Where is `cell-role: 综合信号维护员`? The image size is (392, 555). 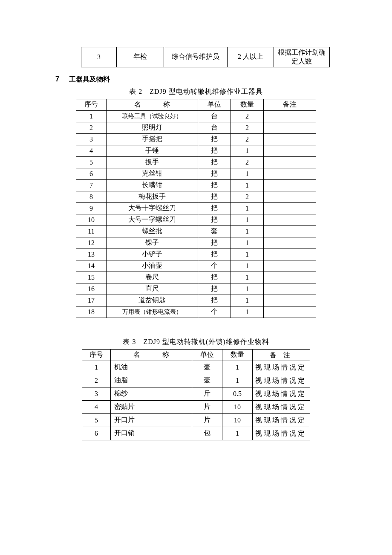 cell-role: 综合信号维护员 is located at coordinates (196, 57).